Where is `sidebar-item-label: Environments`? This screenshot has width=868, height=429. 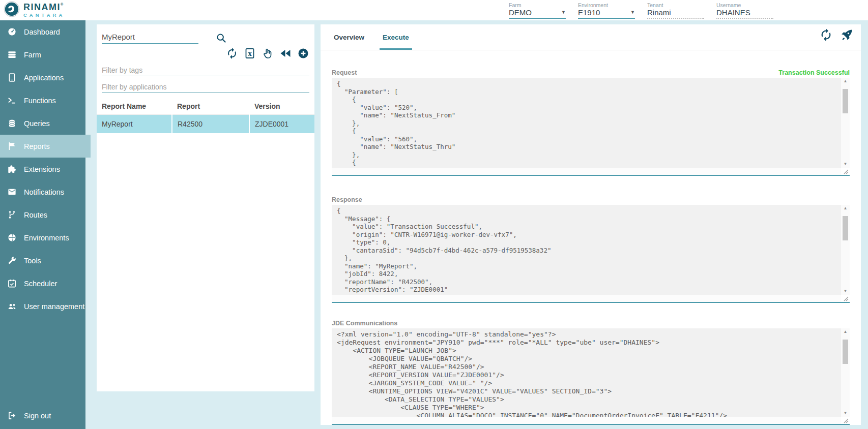
sidebar-item-label: Environments is located at coordinates (47, 238).